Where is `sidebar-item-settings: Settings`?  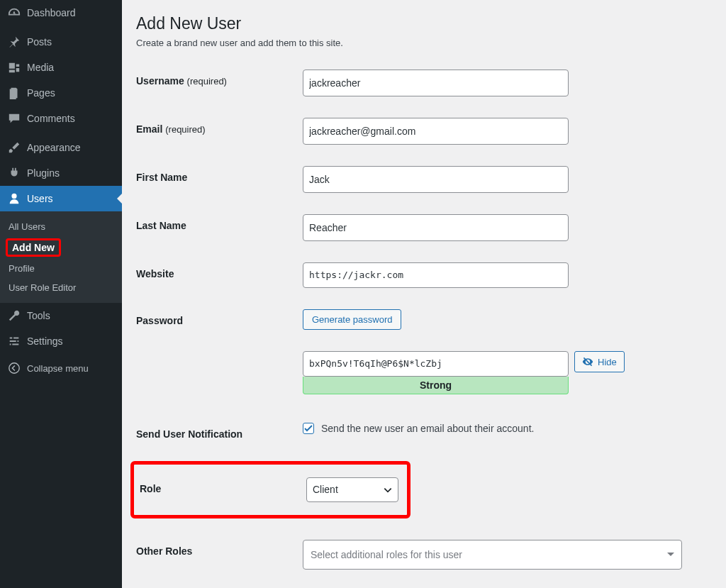 sidebar-item-settings: Settings is located at coordinates (61, 341).